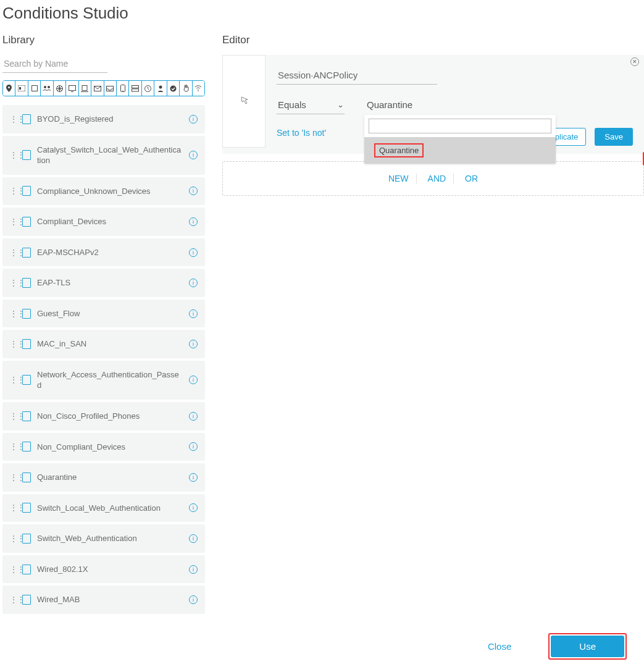 The width and height of the screenshot is (644, 672). What do you see at coordinates (9, 88) in the screenshot?
I see `location-icon` at bounding box center [9, 88].